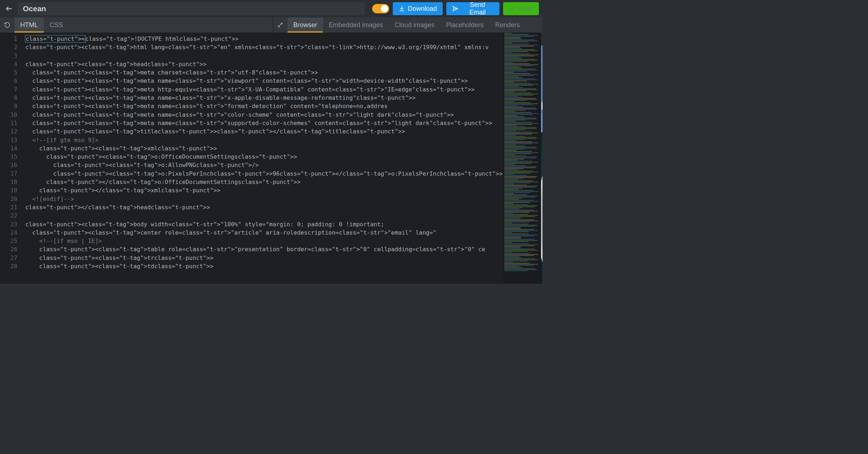  What do you see at coordinates (522, 158) in the screenshot?
I see `minimap` at bounding box center [522, 158].